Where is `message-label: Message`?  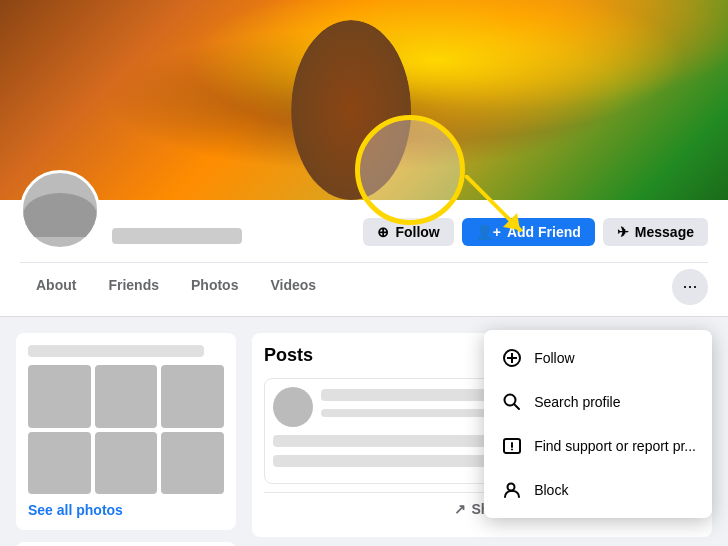 message-label: Message is located at coordinates (664, 232).